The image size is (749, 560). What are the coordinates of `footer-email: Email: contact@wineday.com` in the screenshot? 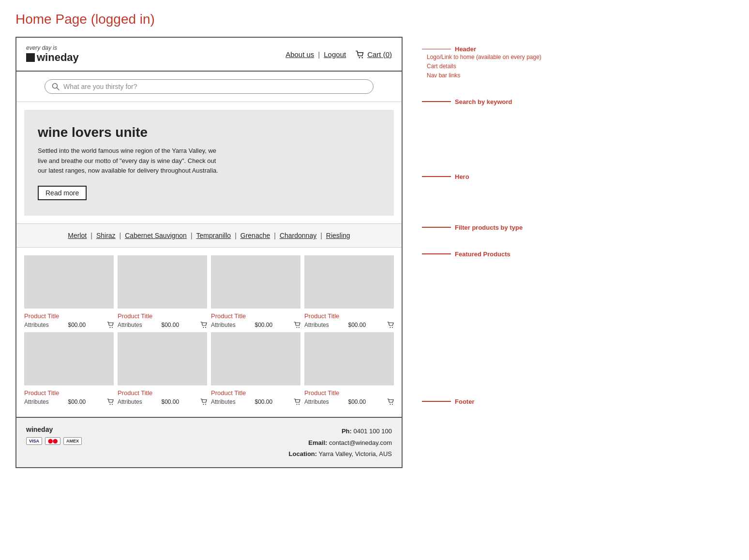 It's located at (341, 443).